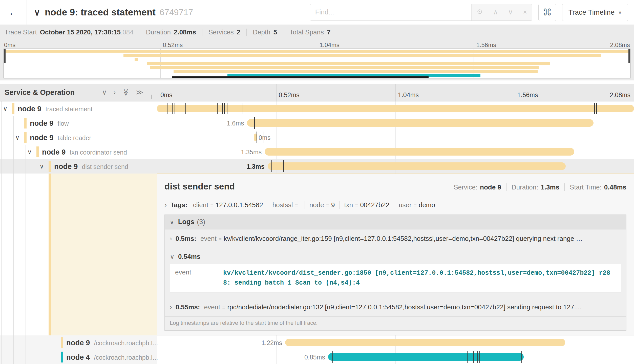 The width and height of the screenshot is (634, 364). Describe the element at coordinates (395, 357) in the screenshot. I see `span-row-timeline-cell: 0.85ms` at that location.